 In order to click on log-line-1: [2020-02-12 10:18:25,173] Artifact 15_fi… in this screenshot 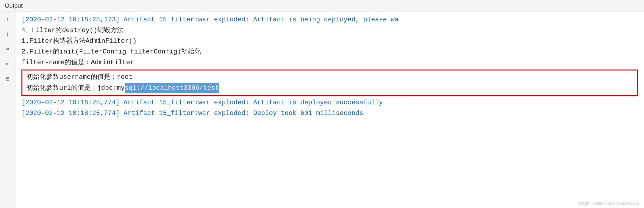, I will do `click(330, 20)`.